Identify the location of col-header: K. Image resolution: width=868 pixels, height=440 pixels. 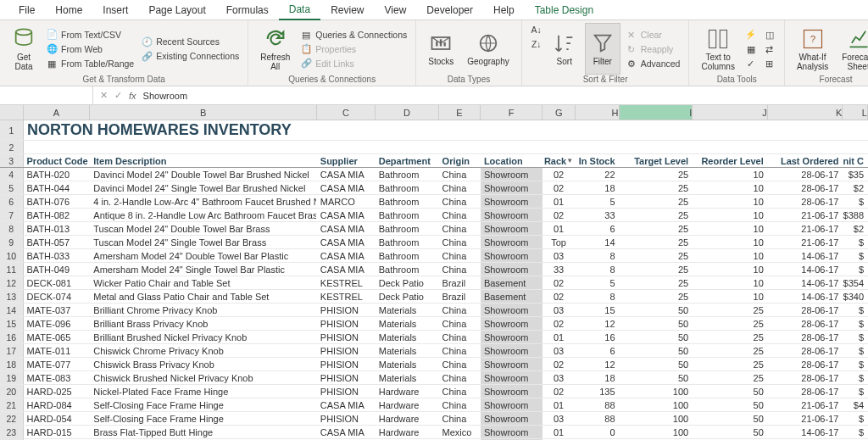
(805, 112).